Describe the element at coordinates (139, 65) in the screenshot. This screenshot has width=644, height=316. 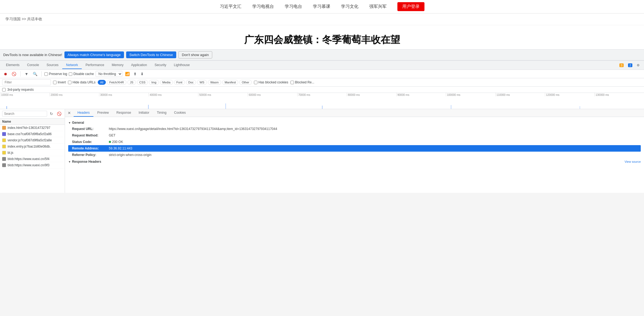
I see `tab-application: Application` at that location.